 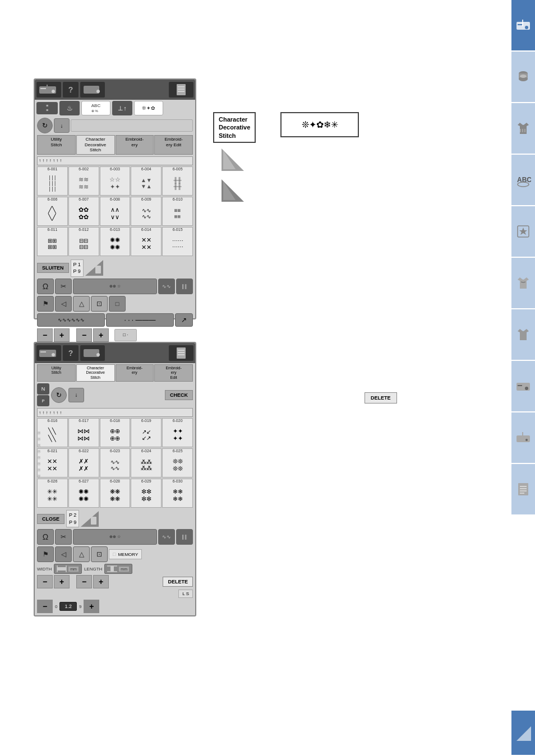 I want to click on stitch-6-017: 6-017 ⋈⋈⋈⋈, so click(x=84, y=433).